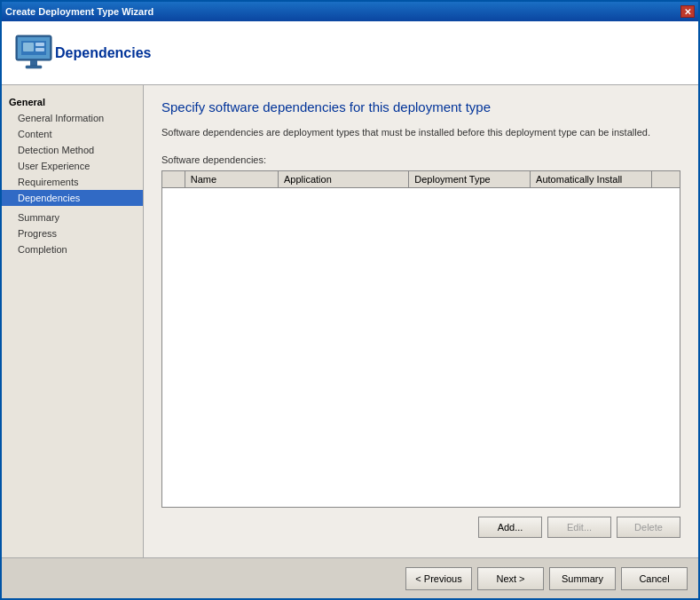 Image resolution: width=700 pixels, height=600 pixels. Describe the element at coordinates (73, 150) in the screenshot. I see `sidebar-item-detection-method: Detection Method` at that location.